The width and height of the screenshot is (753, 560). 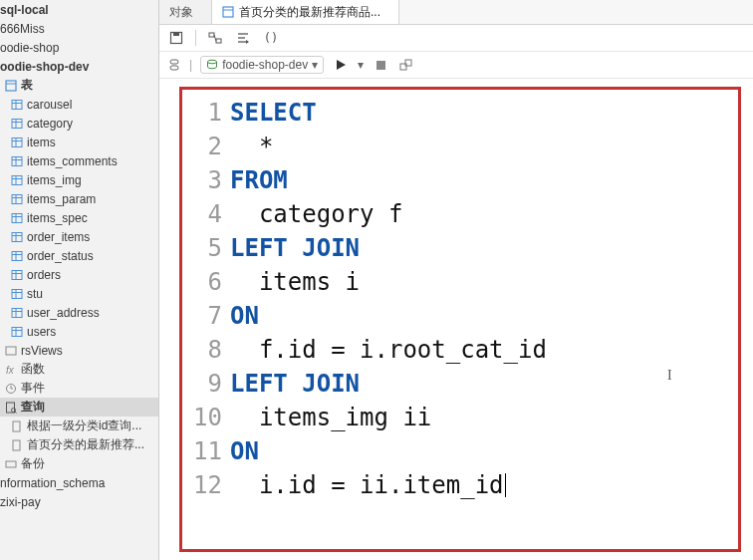 I want to click on table-label: items_param, so click(x=62, y=199).